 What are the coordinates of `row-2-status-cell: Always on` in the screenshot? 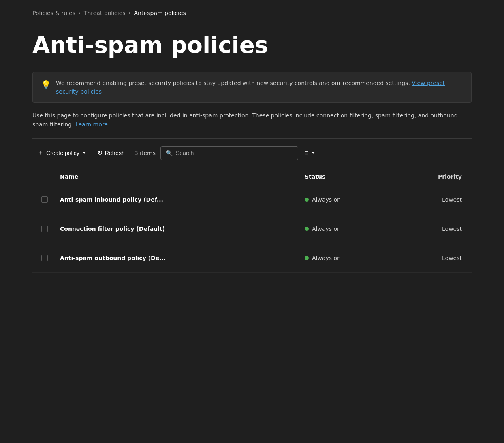 It's located at (346, 229).